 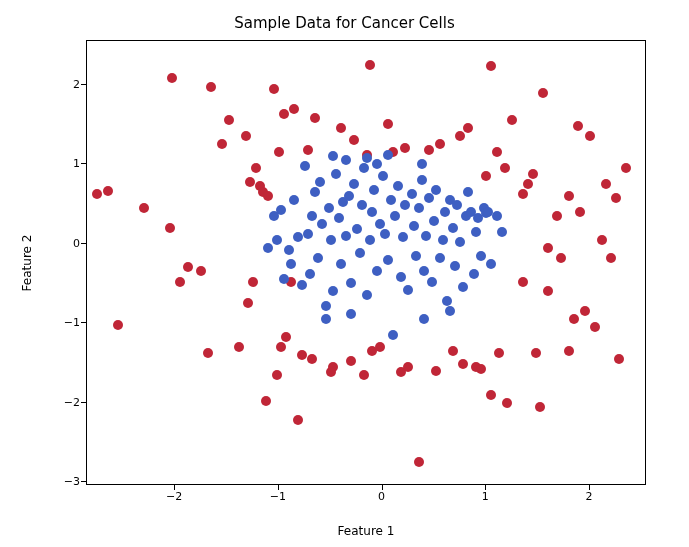 What do you see at coordinates (27, 262) in the screenshot?
I see `y-axis-label: Feature 2` at bounding box center [27, 262].